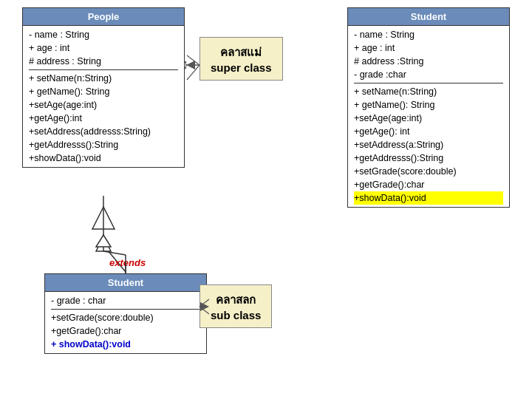 The width and height of the screenshot is (532, 399). I want to click on people-method-showdata: +showData():void, so click(103, 158).